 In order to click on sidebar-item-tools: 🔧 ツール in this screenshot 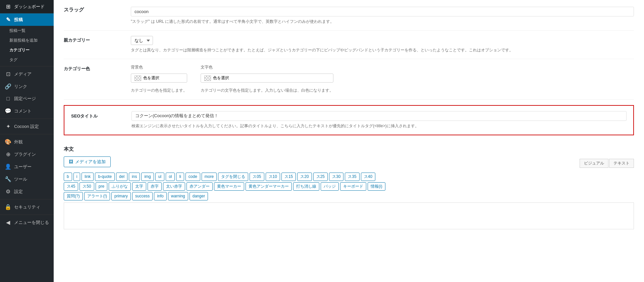, I will do `click(27, 179)`.